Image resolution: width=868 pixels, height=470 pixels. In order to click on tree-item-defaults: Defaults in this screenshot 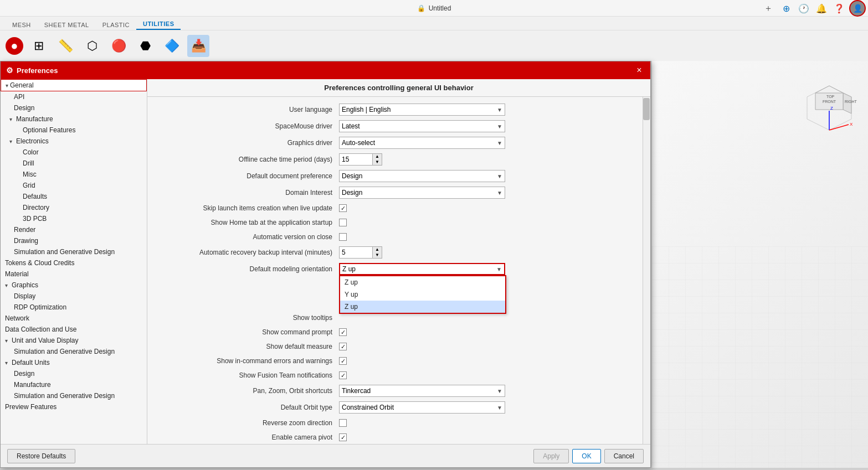, I will do `click(74, 197)`.